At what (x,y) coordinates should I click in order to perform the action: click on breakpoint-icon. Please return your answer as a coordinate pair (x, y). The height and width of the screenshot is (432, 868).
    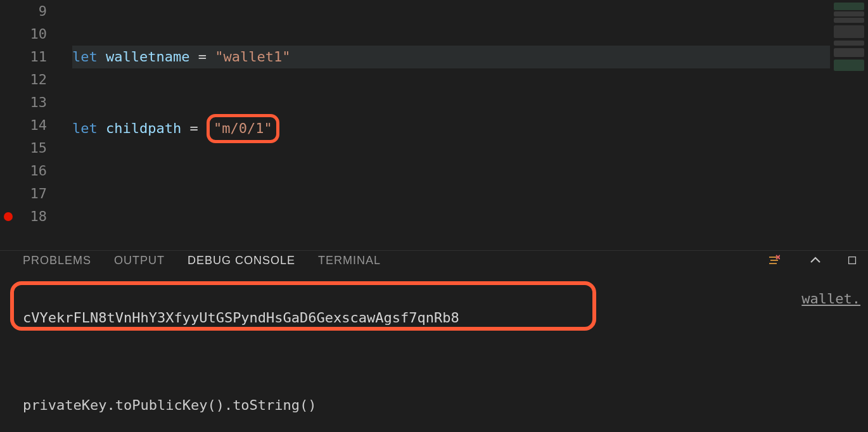
    Looking at the image, I should click on (8, 217).